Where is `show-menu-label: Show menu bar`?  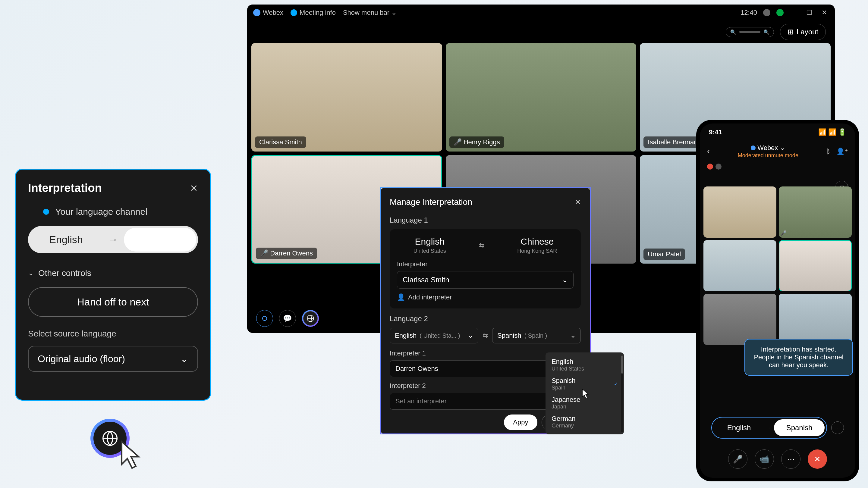
show-menu-label: Show menu bar is located at coordinates (366, 13).